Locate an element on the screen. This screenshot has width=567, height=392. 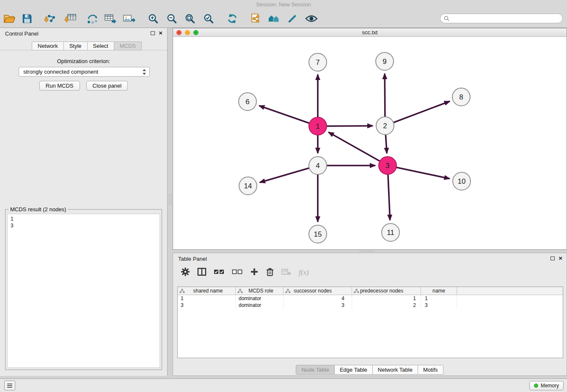
node-1: 1 is located at coordinates (318, 126).